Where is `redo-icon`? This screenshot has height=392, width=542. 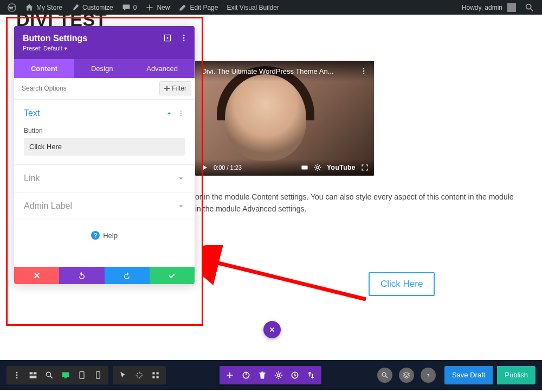
redo-icon is located at coordinates (127, 275).